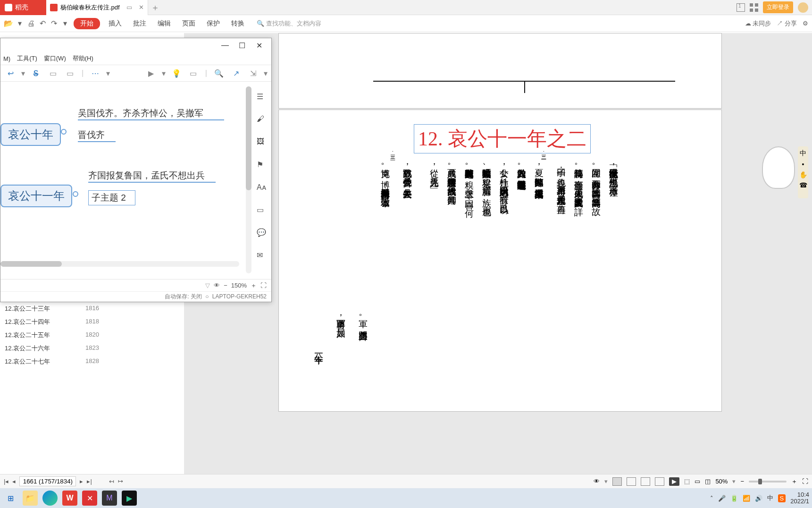 The width and height of the screenshot is (812, 508). I want to click on outline-item: 12.哀公二十三年1816, so click(52, 309).